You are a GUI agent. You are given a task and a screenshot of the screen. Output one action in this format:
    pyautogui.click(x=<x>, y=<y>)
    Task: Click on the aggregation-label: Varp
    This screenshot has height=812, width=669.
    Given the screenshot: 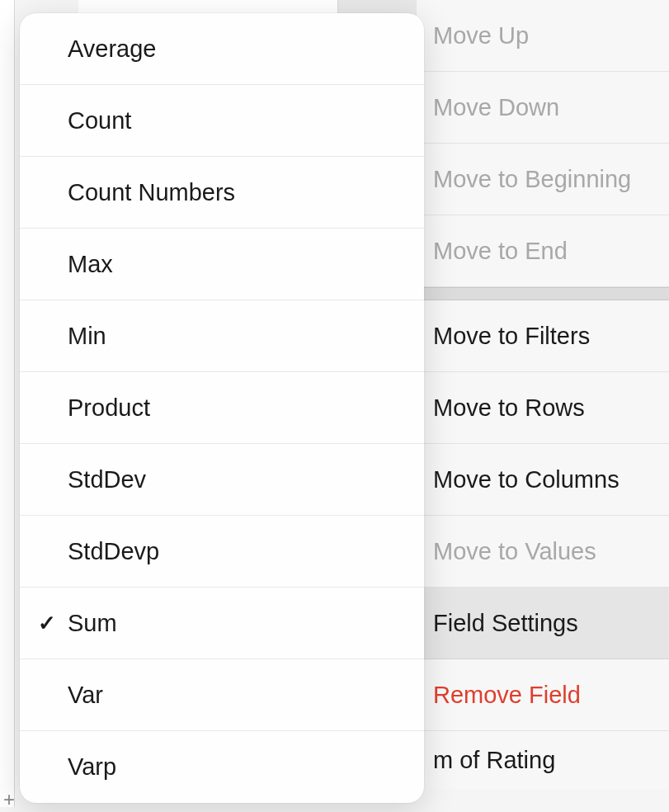 What is the action you would take?
    pyautogui.click(x=92, y=767)
    